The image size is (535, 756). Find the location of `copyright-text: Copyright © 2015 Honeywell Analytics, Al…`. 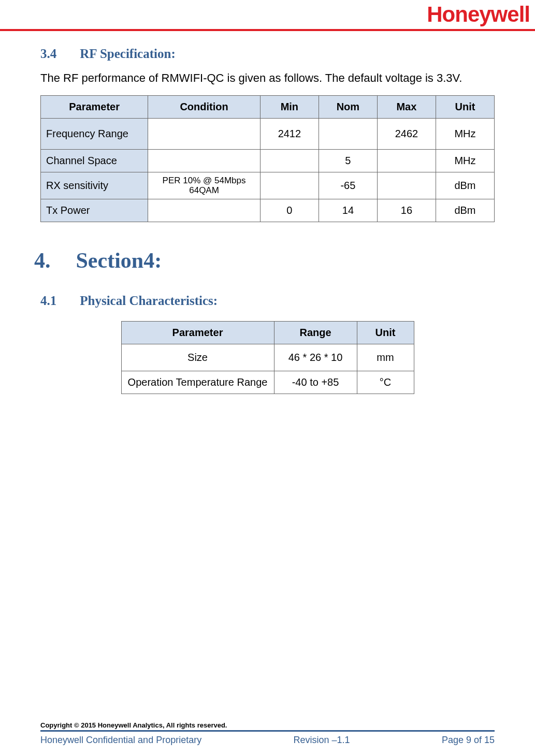

copyright-text: Copyright © 2015 Honeywell Analytics, Al… is located at coordinates (267, 726).